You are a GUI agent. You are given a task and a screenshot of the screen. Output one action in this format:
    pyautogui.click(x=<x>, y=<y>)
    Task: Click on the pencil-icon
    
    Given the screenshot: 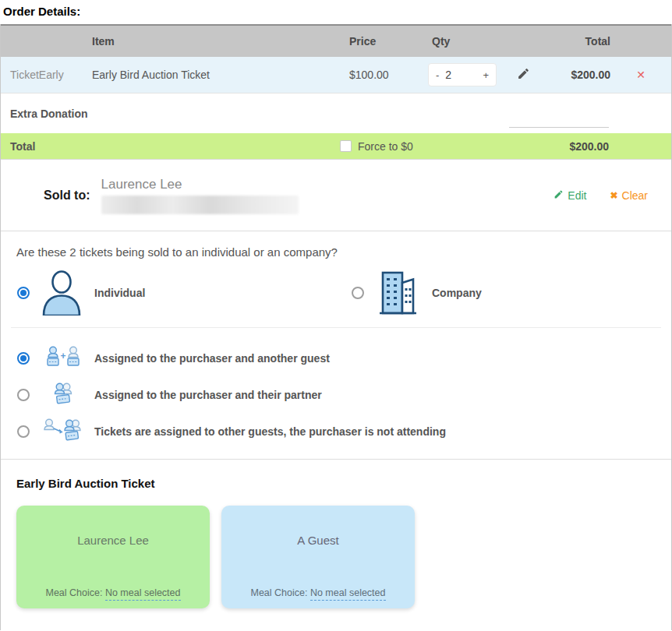 What is the action you would take?
    pyautogui.click(x=524, y=75)
    